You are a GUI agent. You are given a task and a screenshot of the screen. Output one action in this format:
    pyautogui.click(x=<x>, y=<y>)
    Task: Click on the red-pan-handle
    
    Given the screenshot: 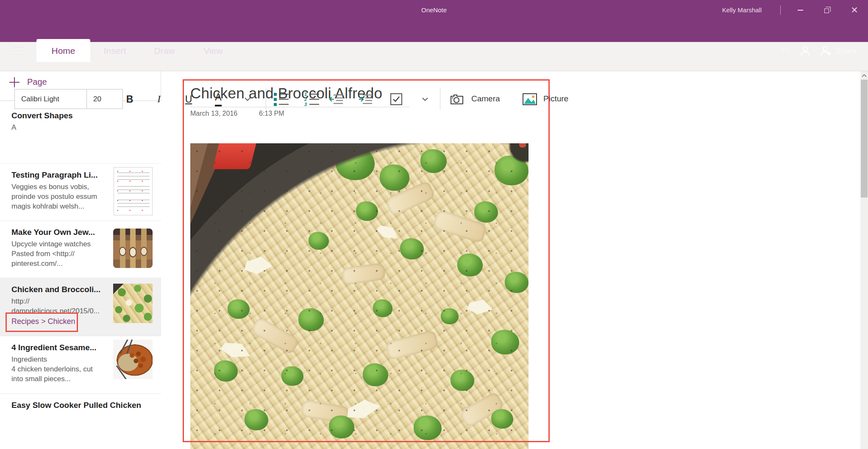 What is the action you would take?
    pyautogui.click(x=234, y=156)
    